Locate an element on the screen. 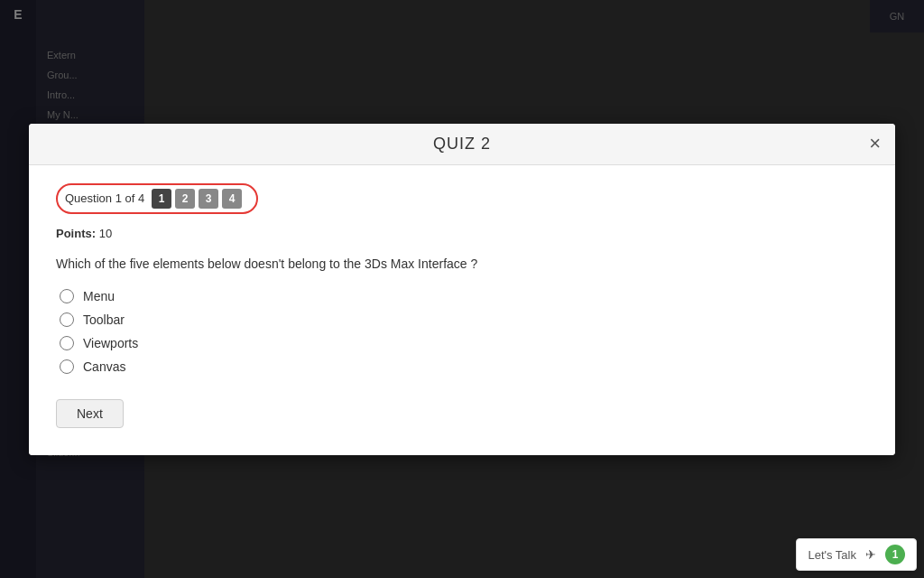 The height and width of the screenshot is (578, 924). modal-title: QUIZ 2 is located at coordinates (462, 144).